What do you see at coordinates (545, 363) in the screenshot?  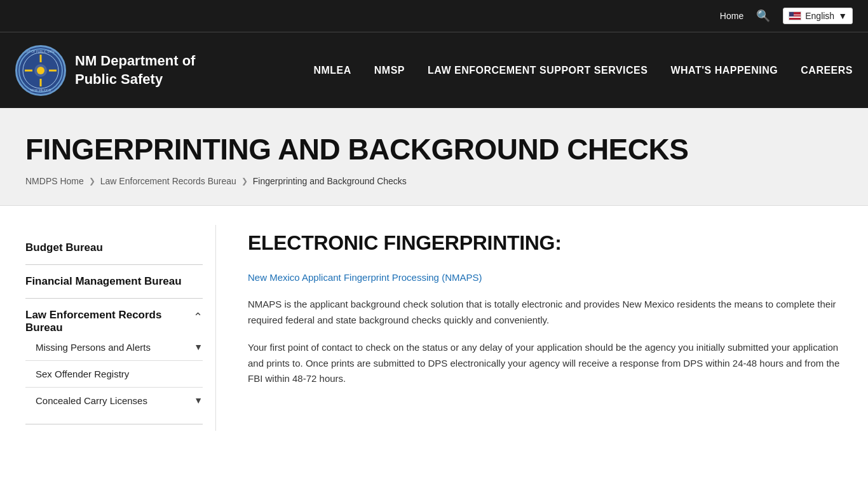 I see `paragraph-contact: Your first point of contact to check on …` at bounding box center [545, 363].